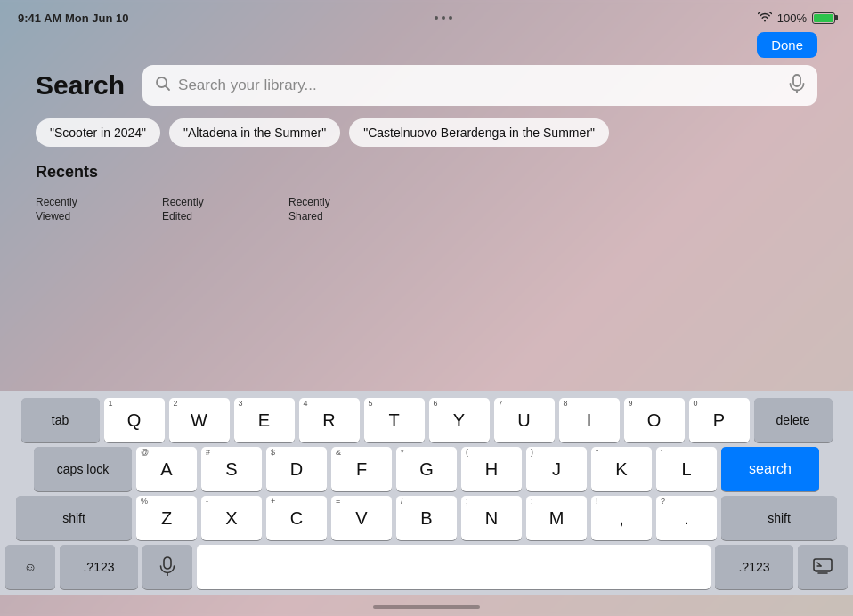  What do you see at coordinates (134, 420) in the screenshot?
I see `key-q: 1 Q` at bounding box center [134, 420].